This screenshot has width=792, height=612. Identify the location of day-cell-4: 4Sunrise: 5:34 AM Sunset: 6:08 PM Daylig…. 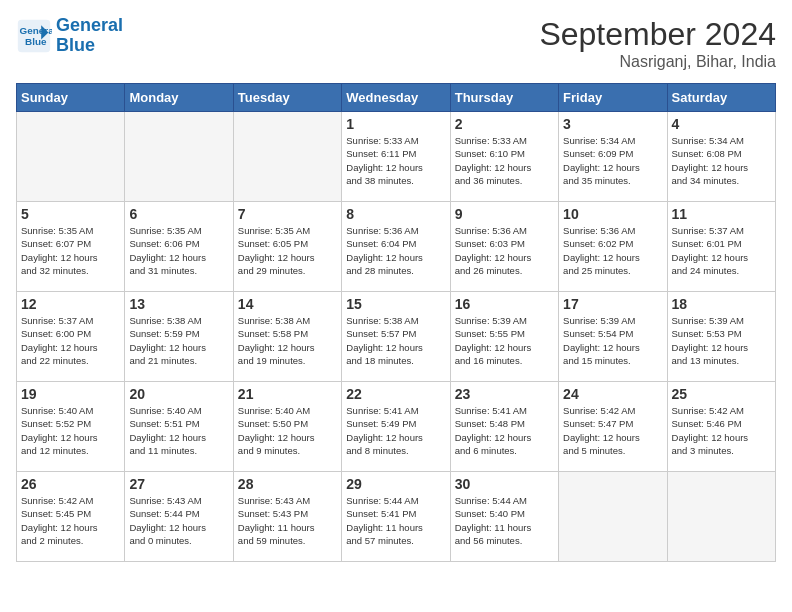
(721, 157).